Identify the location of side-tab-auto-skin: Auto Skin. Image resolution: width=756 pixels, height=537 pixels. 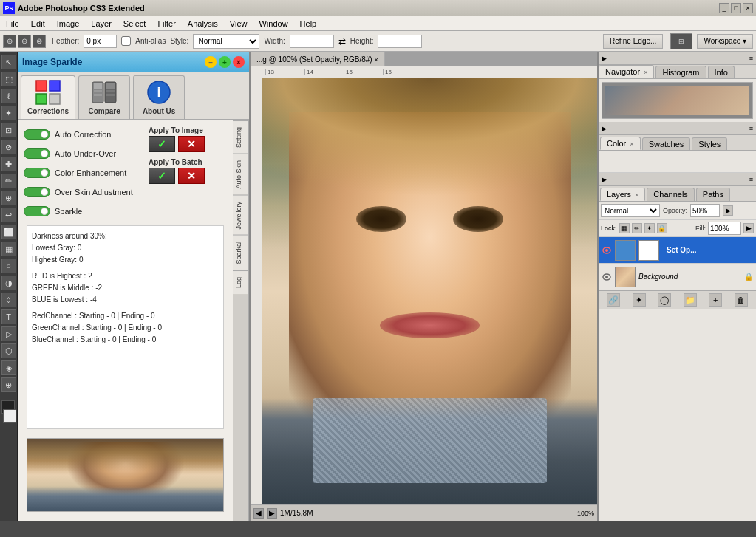
(241, 174).